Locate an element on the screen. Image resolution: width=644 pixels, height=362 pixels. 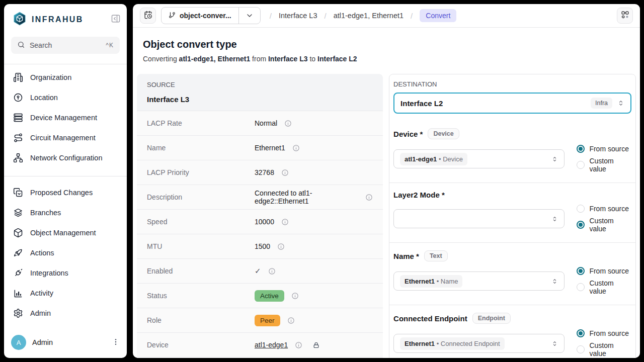
row-label: Name is located at coordinates (201, 148).